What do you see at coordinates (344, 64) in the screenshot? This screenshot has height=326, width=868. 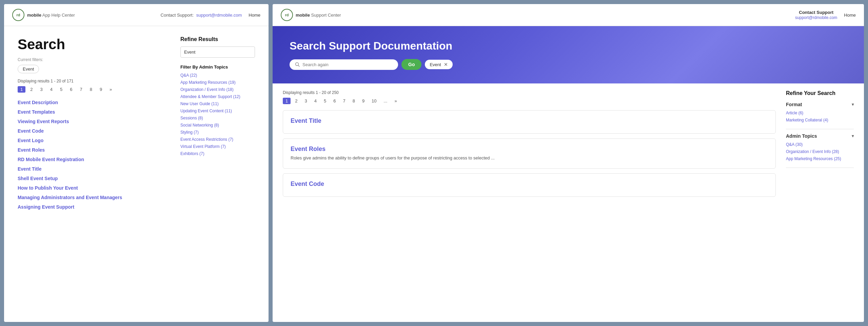 I see `search-input-wrap` at bounding box center [344, 64].